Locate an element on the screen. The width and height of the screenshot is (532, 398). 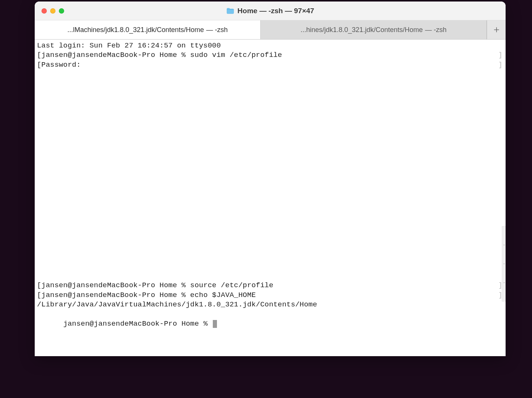
command-text: echo $JAVA_HOME is located at coordinates (344, 295).